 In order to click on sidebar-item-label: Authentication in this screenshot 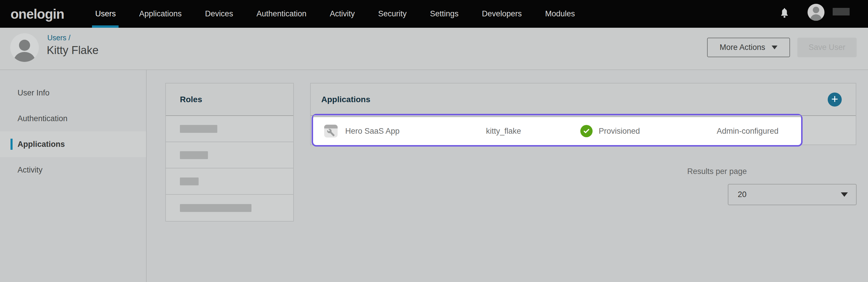, I will do `click(42, 119)`.